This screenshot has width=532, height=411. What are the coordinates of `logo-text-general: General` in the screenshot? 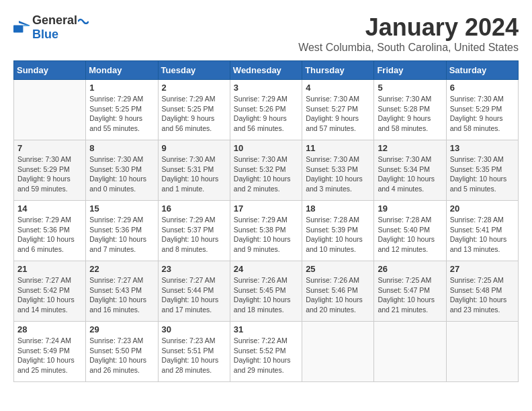 It's located at (55, 20).